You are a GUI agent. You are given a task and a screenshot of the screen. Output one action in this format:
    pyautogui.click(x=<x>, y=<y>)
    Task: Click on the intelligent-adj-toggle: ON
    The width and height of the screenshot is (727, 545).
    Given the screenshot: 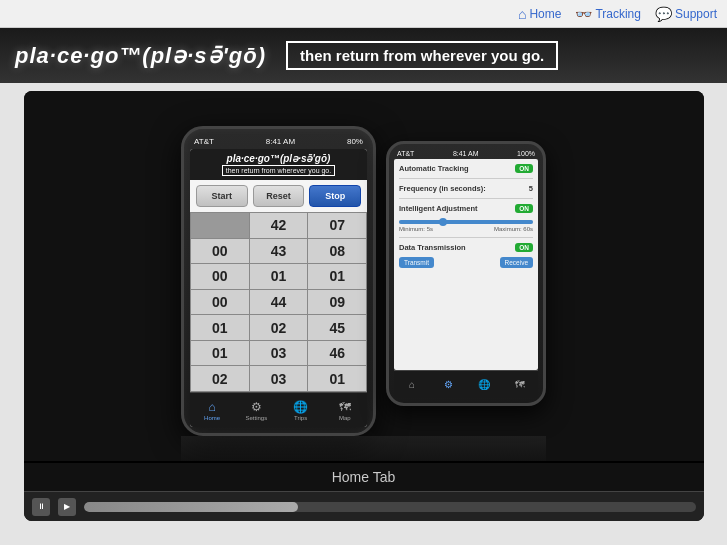 What is the action you would take?
    pyautogui.click(x=524, y=208)
    